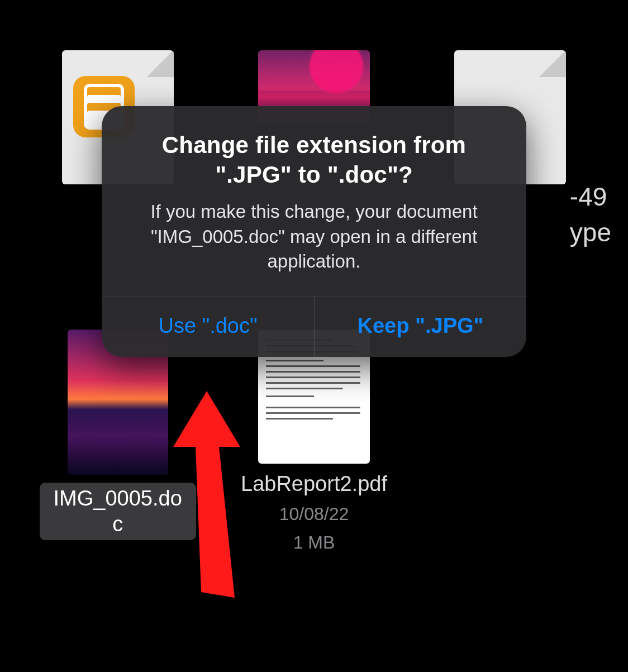 This screenshot has width=628, height=672. Describe the element at coordinates (420, 327) in the screenshot. I see `keep-old-extension-button: Keep ".JPG"` at that location.